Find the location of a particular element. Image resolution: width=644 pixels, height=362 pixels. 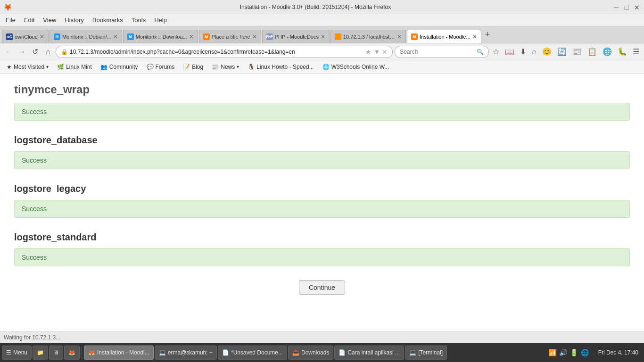

continue-button: Continue is located at coordinates (322, 288).